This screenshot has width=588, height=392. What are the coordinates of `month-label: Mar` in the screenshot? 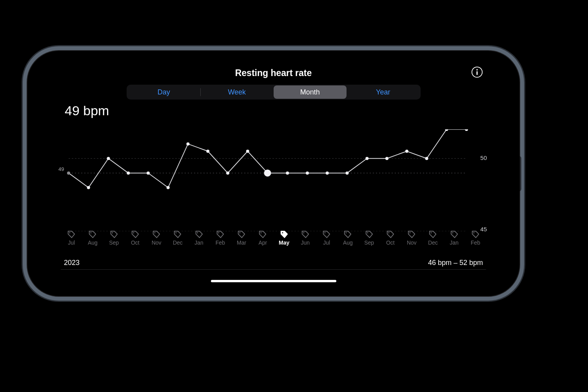 It's located at (241, 243).